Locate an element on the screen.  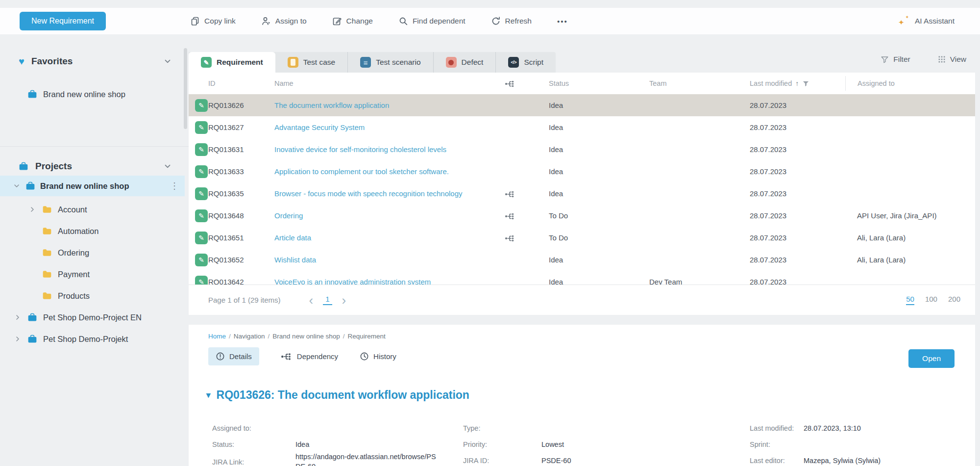
tab-requirement: Requirement is located at coordinates (232, 62).